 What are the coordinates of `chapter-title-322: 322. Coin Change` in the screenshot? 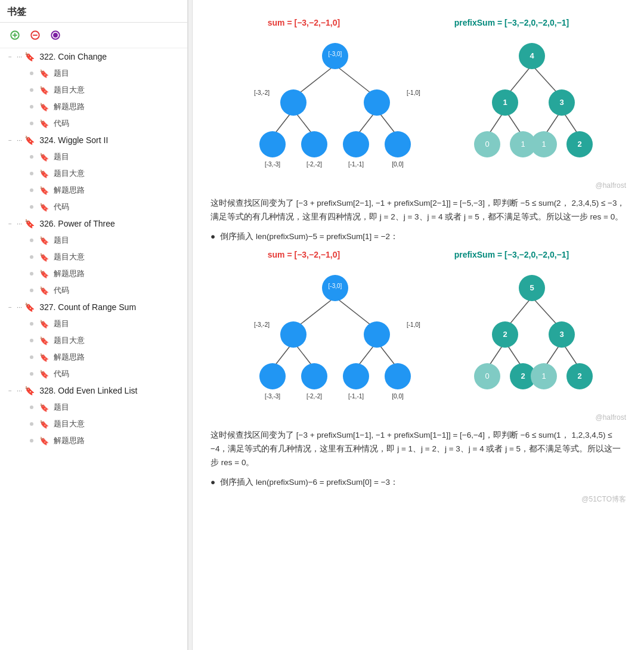 It's located at (73, 57).